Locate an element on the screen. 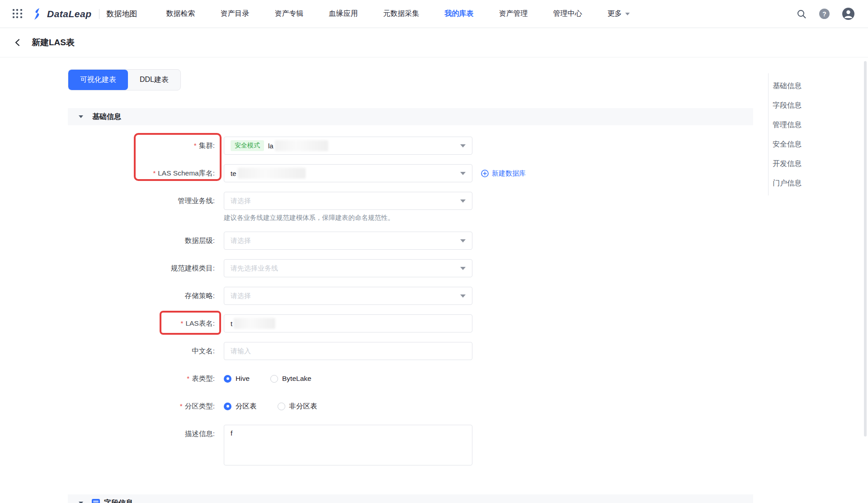 The image size is (868, 503). table-type-label: *表类型: is located at coordinates (141, 379).